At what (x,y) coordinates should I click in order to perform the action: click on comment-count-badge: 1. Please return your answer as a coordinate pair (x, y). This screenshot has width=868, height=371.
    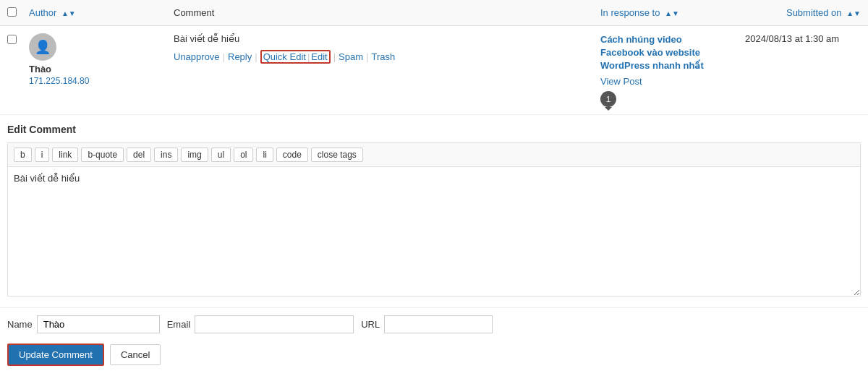
    Looking at the image, I should click on (608, 99).